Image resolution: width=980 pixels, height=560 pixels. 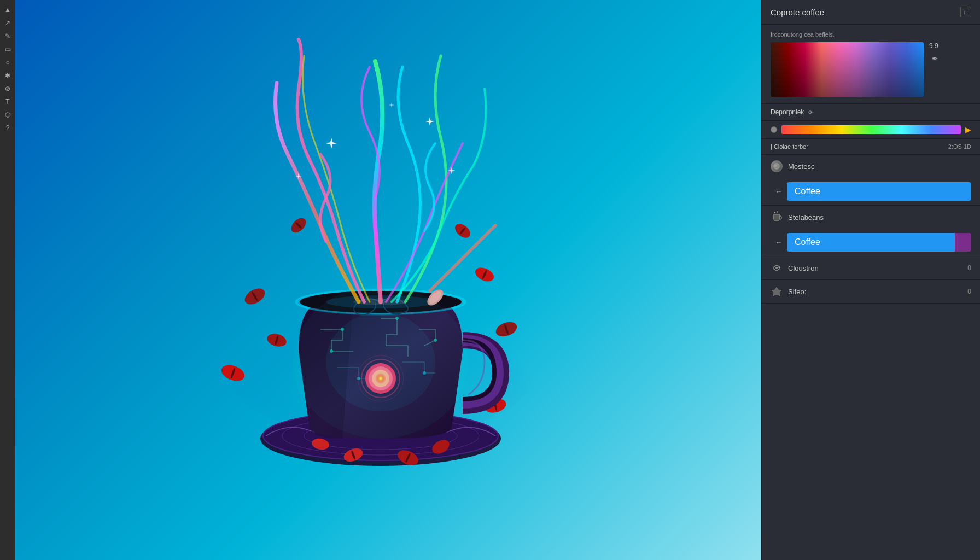 I want to click on layer-section-header: | Clolae torber 2:OS 1D, so click(x=871, y=147).